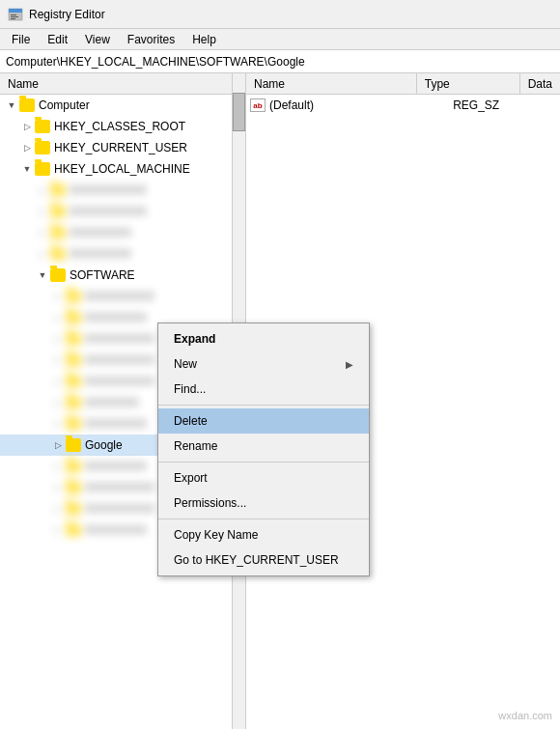 This screenshot has height=729, width=560. Describe the element at coordinates (58, 445) in the screenshot. I see `expand-icon-google: ▷` at that location.